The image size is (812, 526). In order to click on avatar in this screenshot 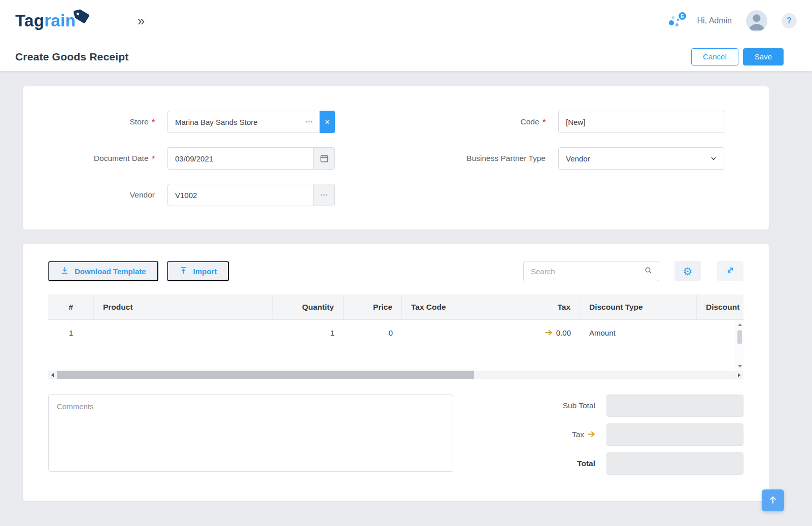, I will do `click(757, 21)`.